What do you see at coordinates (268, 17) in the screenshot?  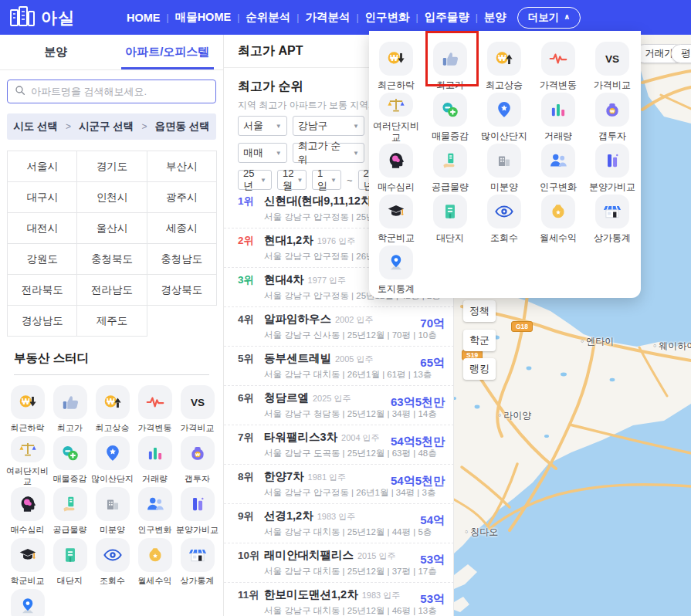 I see `nav-item-3: 순위분석` at bounding box center [268, 17].